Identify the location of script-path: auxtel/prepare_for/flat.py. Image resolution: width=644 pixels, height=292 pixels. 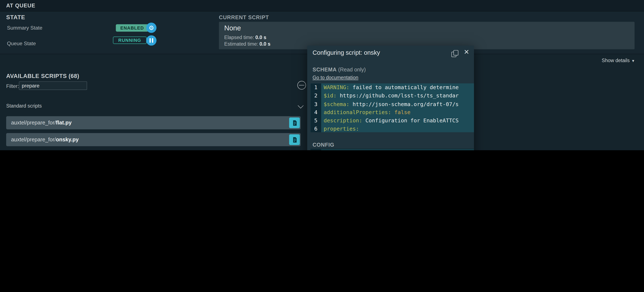
(42, 123).